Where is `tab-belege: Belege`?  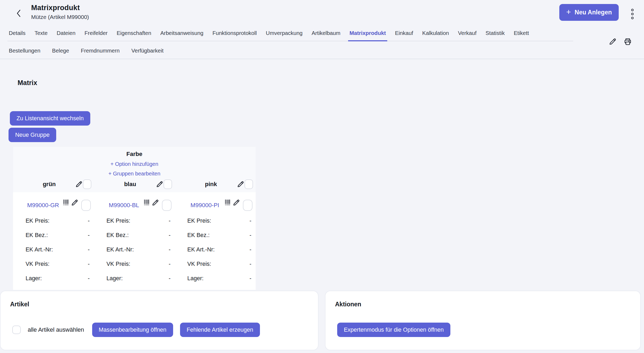
tab-belege: Belege is located at coordinates (61, 51).